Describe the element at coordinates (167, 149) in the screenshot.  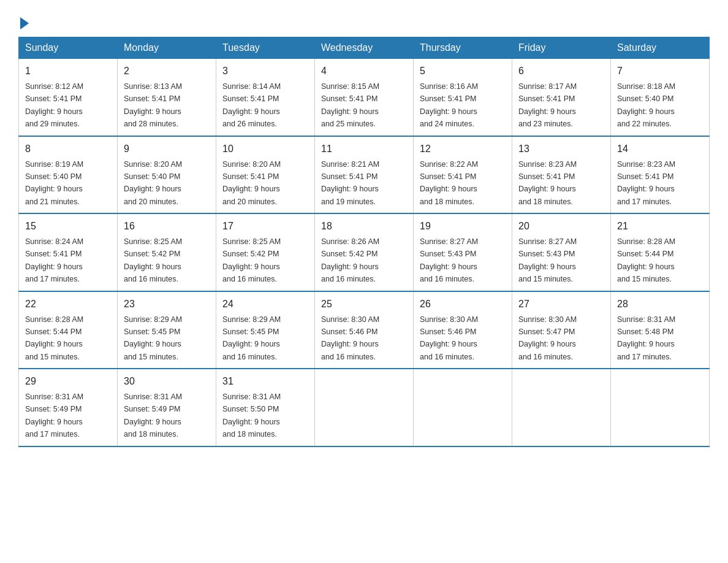
I see `day-number: 9` at that location.